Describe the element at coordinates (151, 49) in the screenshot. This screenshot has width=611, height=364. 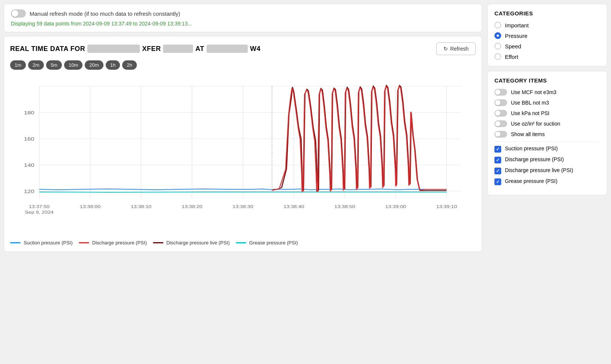
I see `chart-title-xfer: XFER` at that location.